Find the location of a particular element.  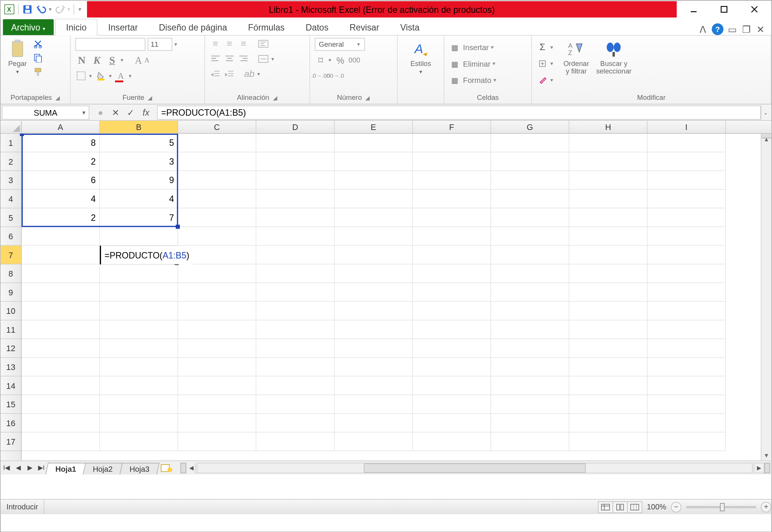

cell-A1: 8 is located at coordinates (61, 143).